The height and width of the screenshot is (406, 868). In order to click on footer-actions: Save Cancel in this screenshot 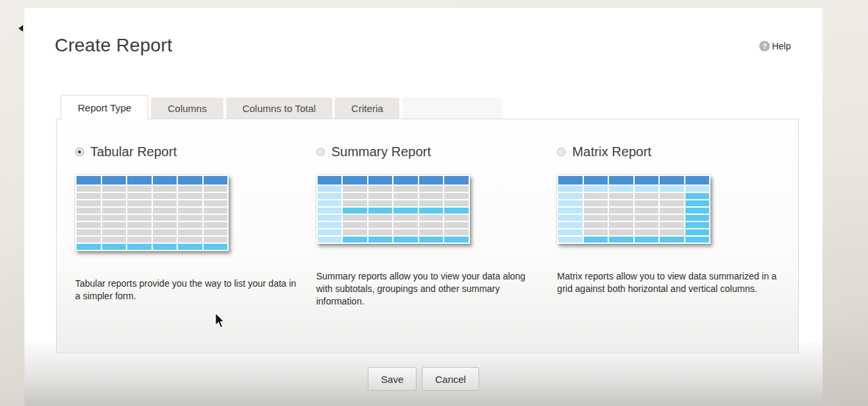, I will do `click(423, 379)`.